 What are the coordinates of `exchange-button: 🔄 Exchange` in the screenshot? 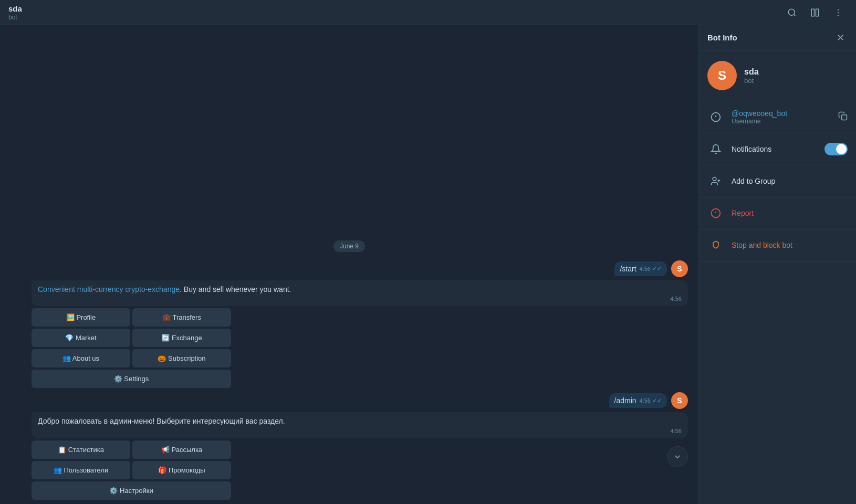 It's located at (182, 338).